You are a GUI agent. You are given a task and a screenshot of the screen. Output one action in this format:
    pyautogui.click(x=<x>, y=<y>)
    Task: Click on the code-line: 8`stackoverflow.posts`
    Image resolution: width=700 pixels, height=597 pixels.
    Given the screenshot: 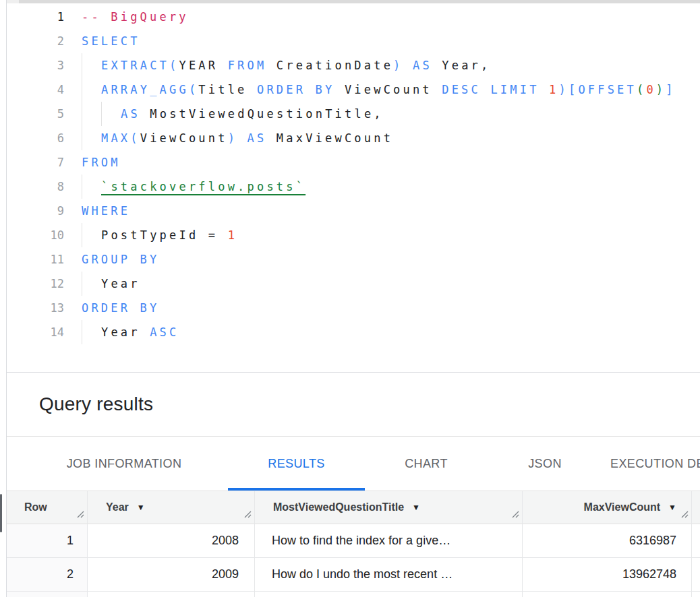 What is the action you would take?
    pyautogui.click(x=353, y=187)
    